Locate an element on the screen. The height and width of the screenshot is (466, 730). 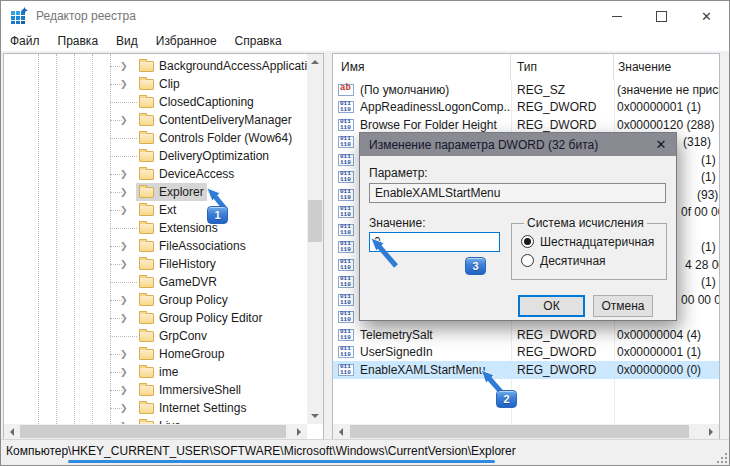
radio-hex-label: Шестнадцатеричная is located at coordinates (597, 242).